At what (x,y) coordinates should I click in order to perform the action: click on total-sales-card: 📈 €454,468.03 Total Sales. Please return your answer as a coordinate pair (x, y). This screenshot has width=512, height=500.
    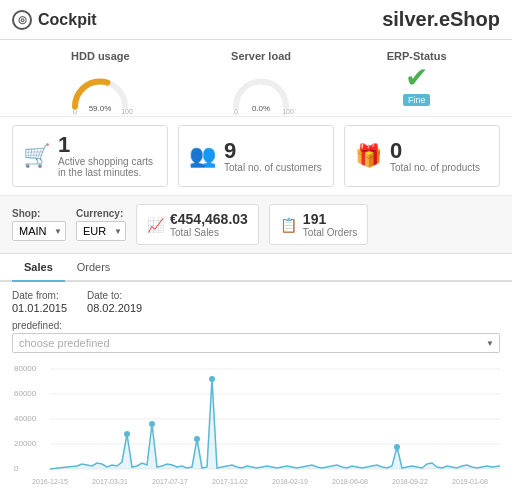
    Looking at the image, I should click on (198, 224).